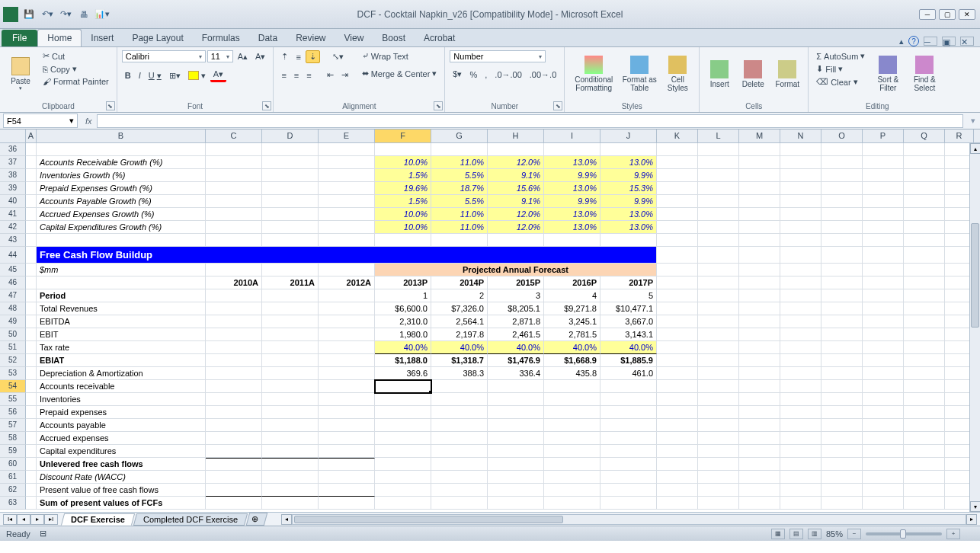 The height and width of the screenshot is (553, 980). Describe the element at coordinates (31, 270) in the screenshot. I see `cell-A45` at that location.